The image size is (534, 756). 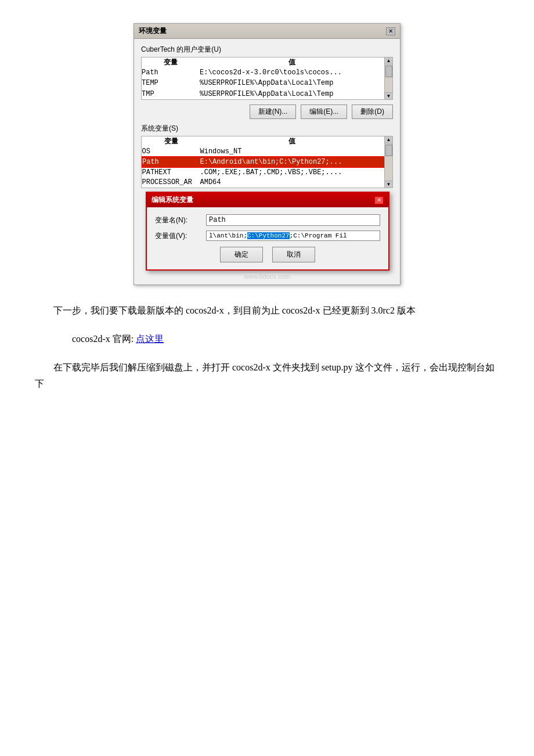 What do you see at coordinates (389, 61) in the screenshot?
I see `scrollbar-up-arrow: ▲` at bounding box center [389, 61].